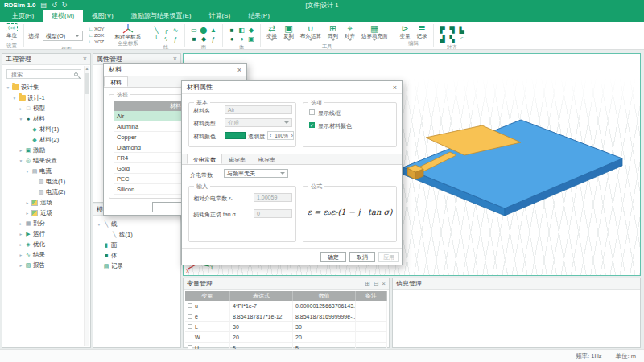  I want to click on line-tool-icon: ╲, so click(156, 31).